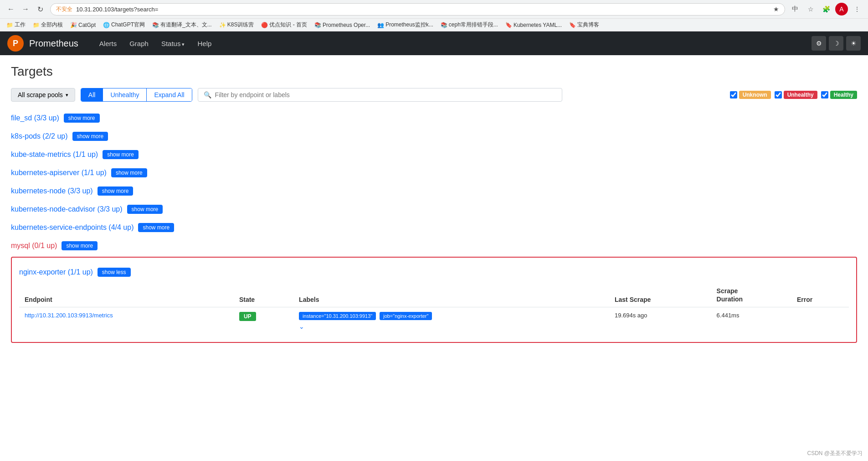  What do you see at coordinates (819, 43) in the screenshot?
I see `settings-button: ⚙` at bounding box center [819, 43].